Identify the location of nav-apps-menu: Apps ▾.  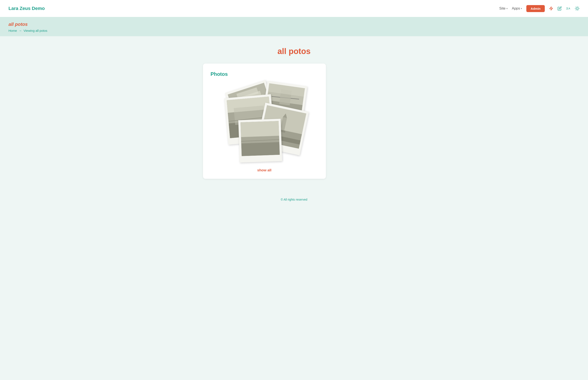
(517, 8).